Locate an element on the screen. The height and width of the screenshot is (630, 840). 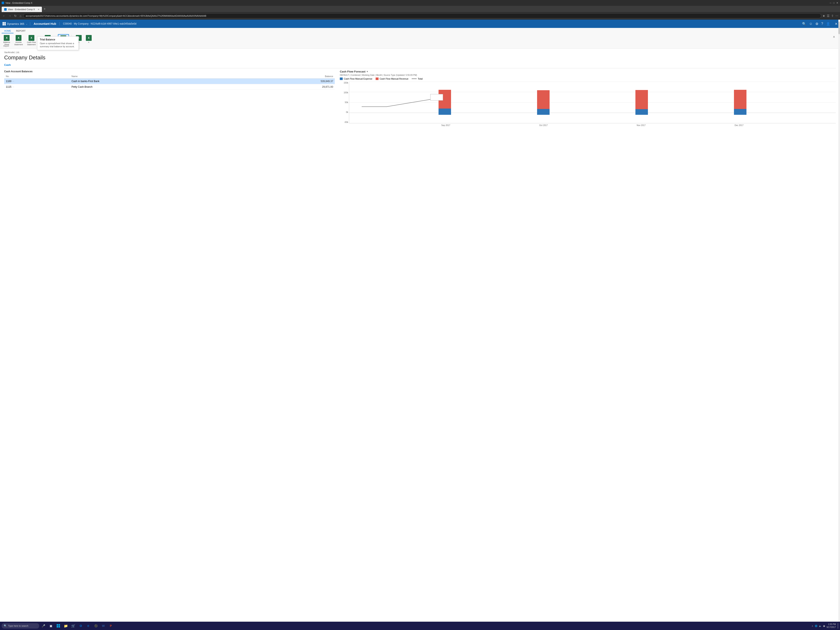
powerpoint-button: P is located at coordinates (111, 626).